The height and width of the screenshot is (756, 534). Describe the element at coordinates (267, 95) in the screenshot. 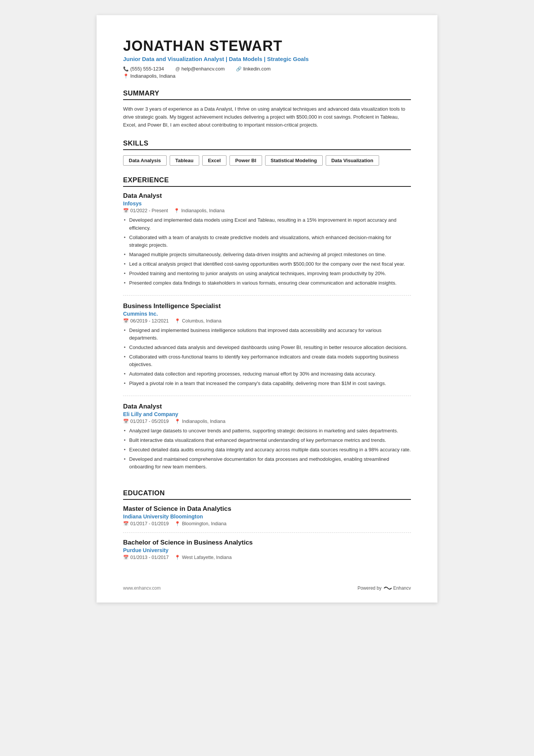

I see `summary-title: SUMMARY` at that location.